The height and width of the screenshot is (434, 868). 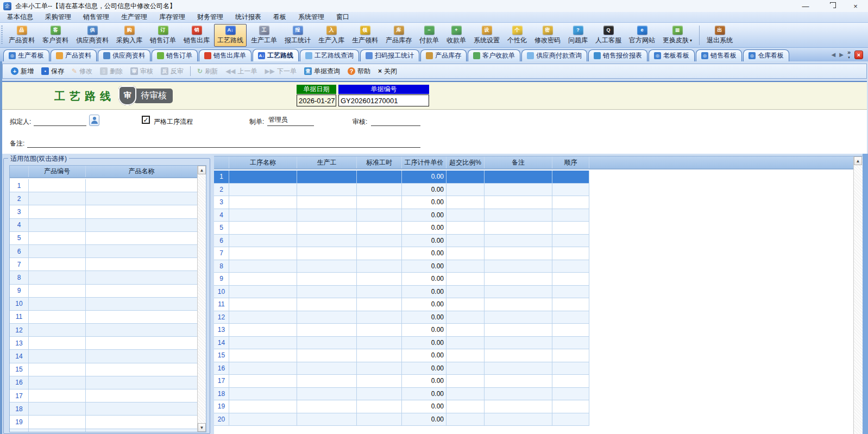 I want to click on process-table-row: 150.00, so click(x=402, y=356).